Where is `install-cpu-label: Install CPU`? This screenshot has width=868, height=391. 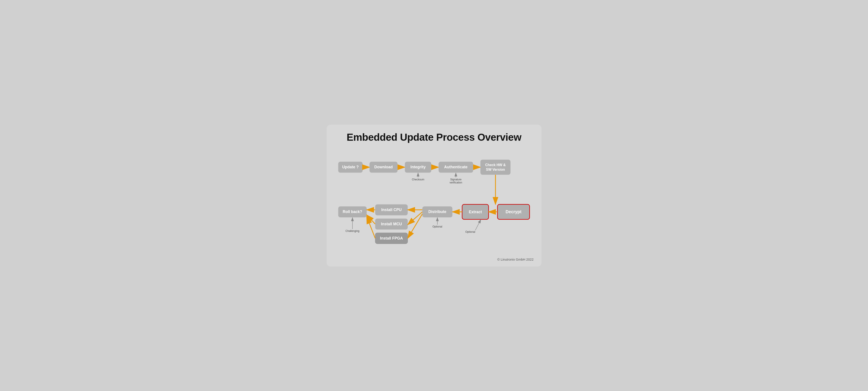 install-cpu-label: Install CPU is located at coordinates (391, 209).